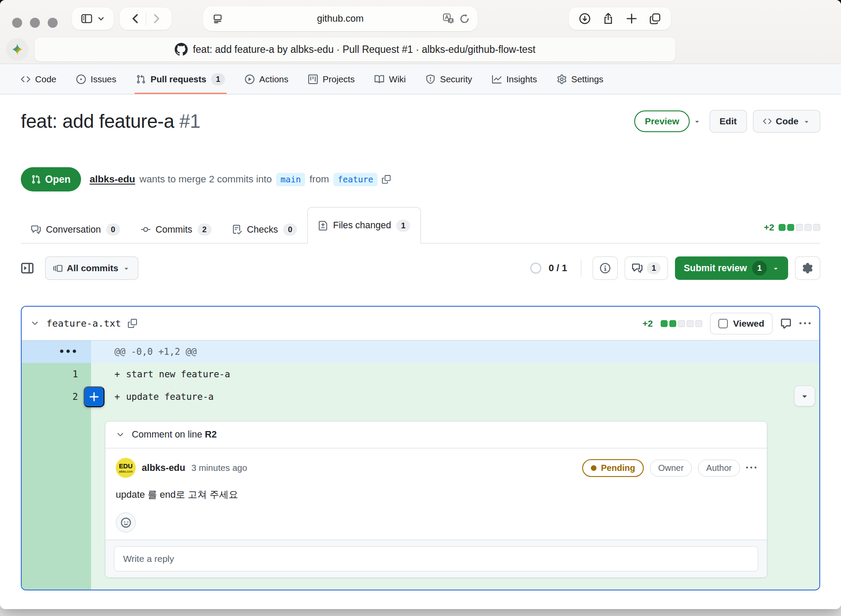 The image size is (841, 616). I want to click on comment-line-ref: R2, so click(211, 434).